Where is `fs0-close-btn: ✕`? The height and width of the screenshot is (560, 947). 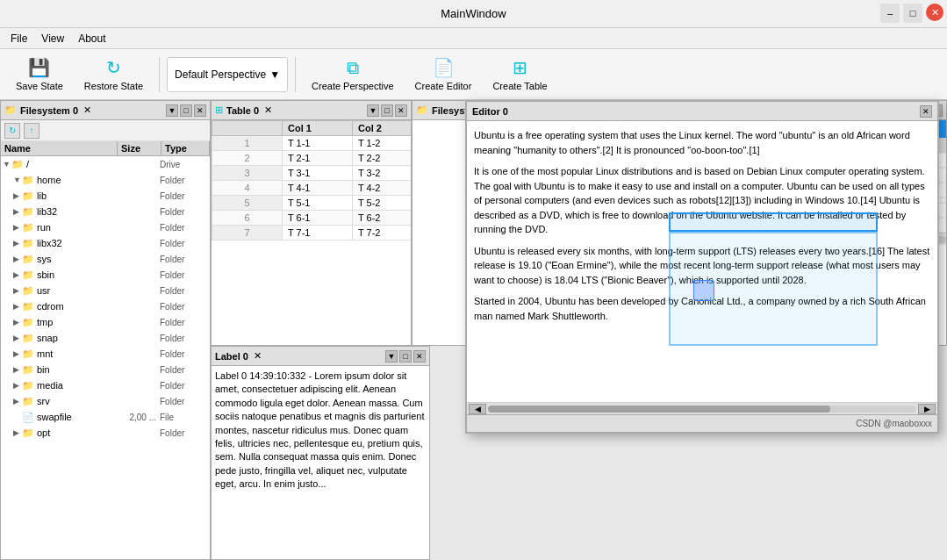 fs0-close-btn: ✕ is located at coordinates (200, 111).